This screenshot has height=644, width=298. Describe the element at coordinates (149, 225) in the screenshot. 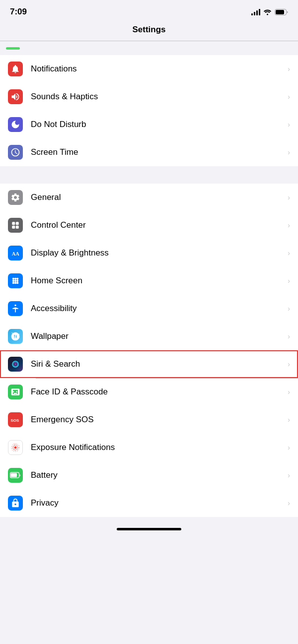

I see `row-controlcenter: Control Center ›` at that location.